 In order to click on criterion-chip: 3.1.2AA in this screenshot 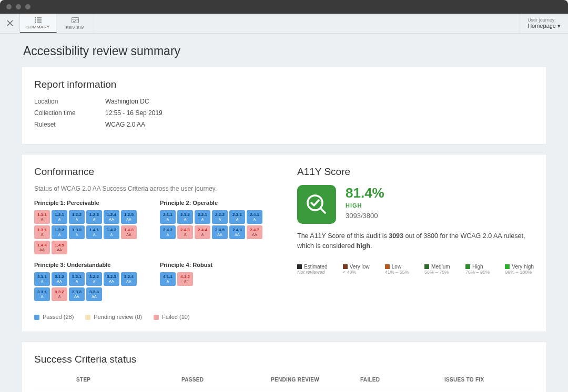, I will do `click(59, 279)`.